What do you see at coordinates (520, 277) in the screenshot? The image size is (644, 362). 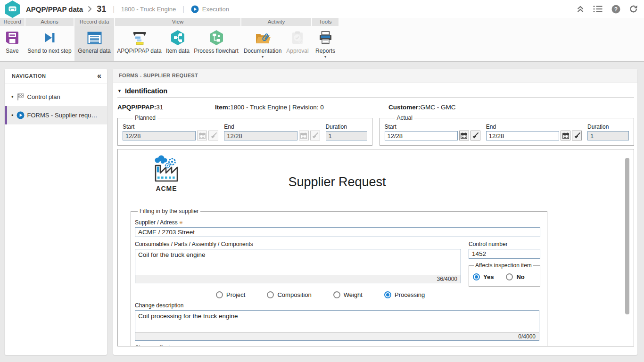 I see `affects-no-label: No` at bounding box center [520, 277].